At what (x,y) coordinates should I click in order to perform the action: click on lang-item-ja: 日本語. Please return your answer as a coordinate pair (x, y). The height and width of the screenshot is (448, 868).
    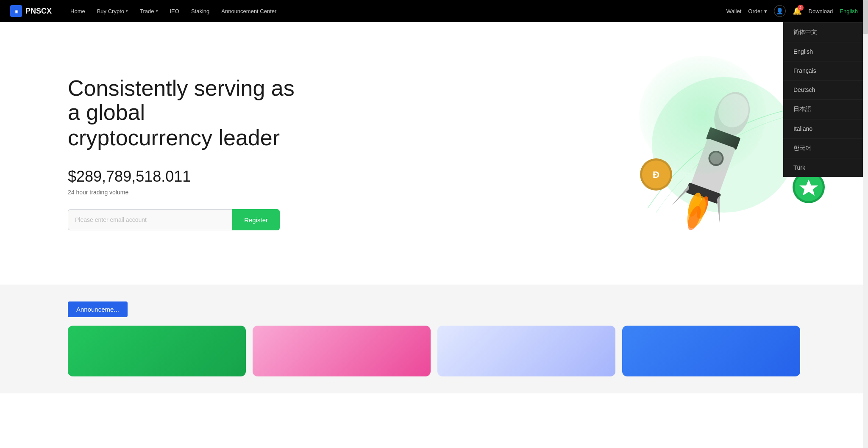
    Looking at the image, I should click on (826, 109).